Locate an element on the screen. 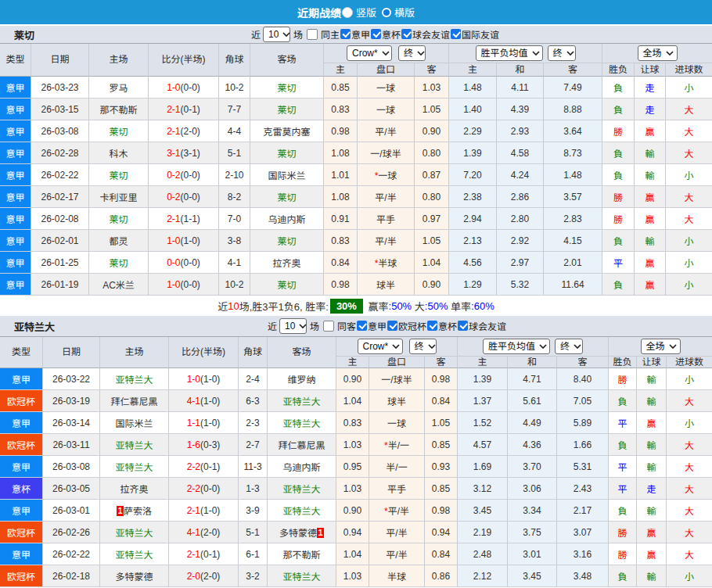 This screenshot has width=712, height=588. sub-header-handicap-away: 客 is located at coordinates (441, 363).